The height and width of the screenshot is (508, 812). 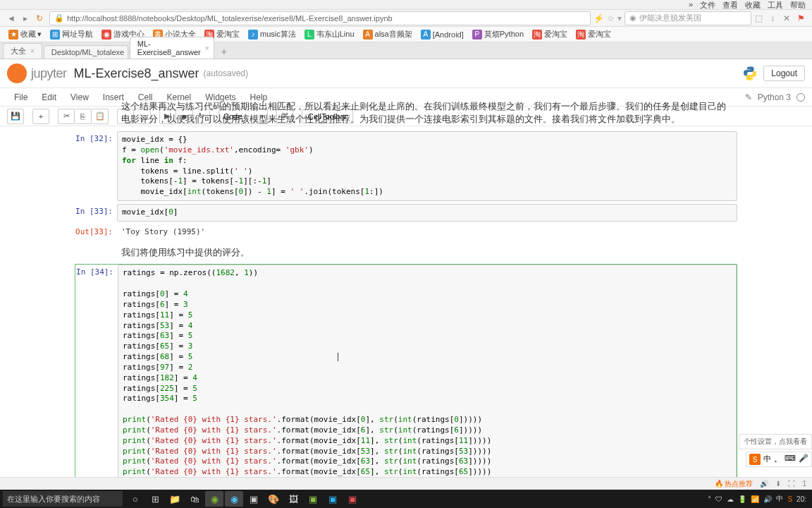 What do you see at coordinates (768, 500) in the screenshot?
I see `tray-volume-icon: 🔊` at bounding box center [768, 500].